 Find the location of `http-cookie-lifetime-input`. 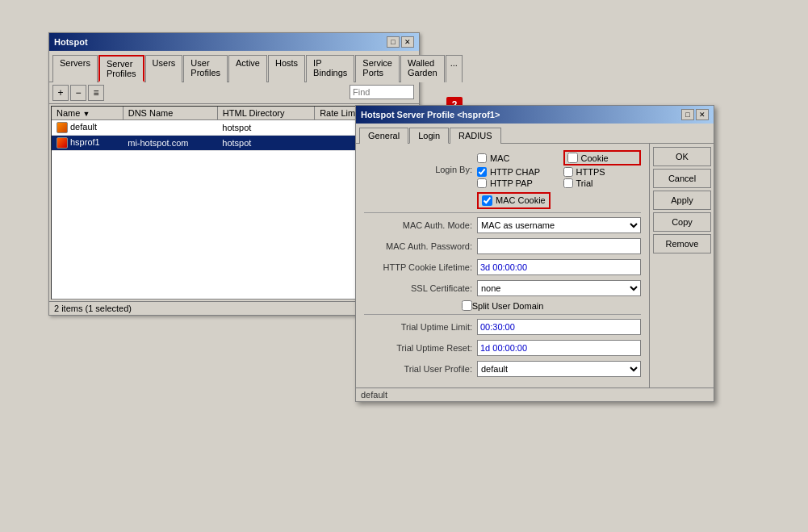

http-cookie-lifetime-input is located at coordinates (559, 267).